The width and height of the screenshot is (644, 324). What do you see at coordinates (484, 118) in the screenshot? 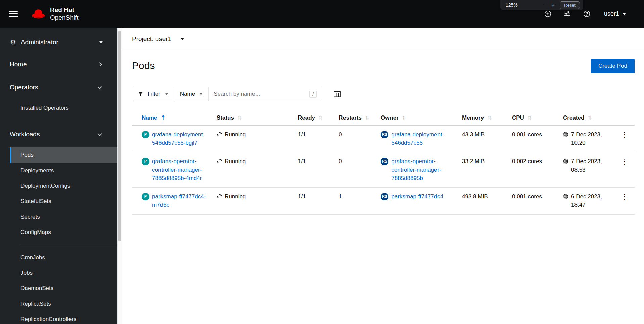
I see `column-header-memory: Memory⇅` at bounding box center [484, 118].